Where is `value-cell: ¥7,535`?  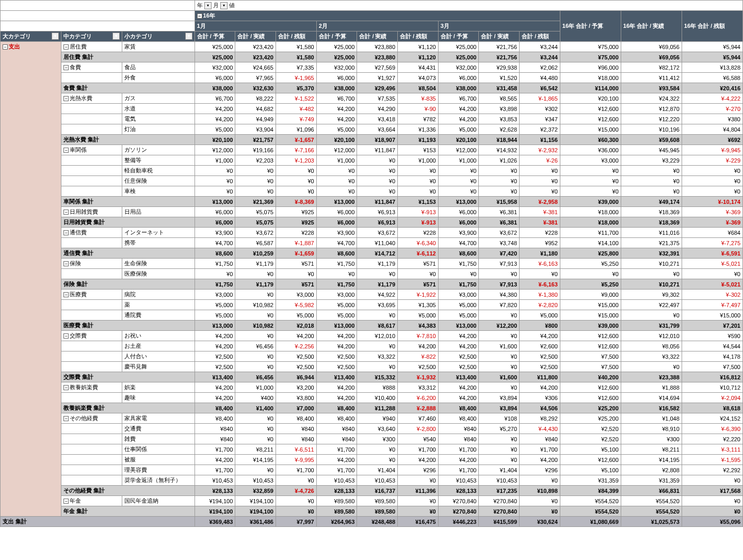
value-cell: ¥7,535 is located at coordinates (378, 99).